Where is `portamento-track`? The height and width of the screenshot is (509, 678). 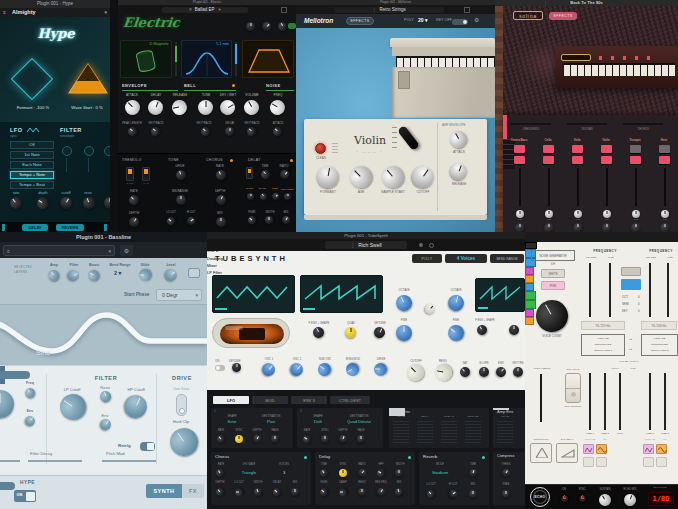 portamento-track is located at coordinates (541, 398).